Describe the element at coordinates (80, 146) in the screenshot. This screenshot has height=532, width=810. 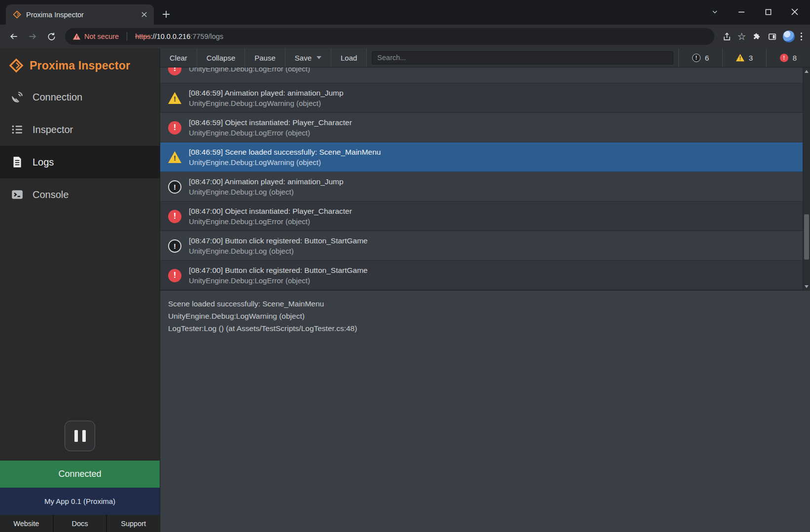
I see `sidebar-nav: Connection Inspector` at that location.